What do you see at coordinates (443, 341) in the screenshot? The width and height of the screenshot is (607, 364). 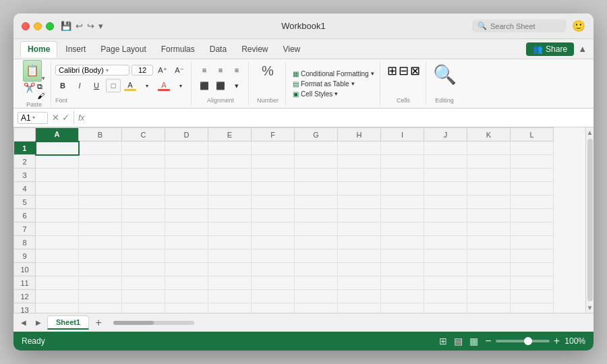 I see `normal-view-icon: ⊞` at bounding box center [443, 341].